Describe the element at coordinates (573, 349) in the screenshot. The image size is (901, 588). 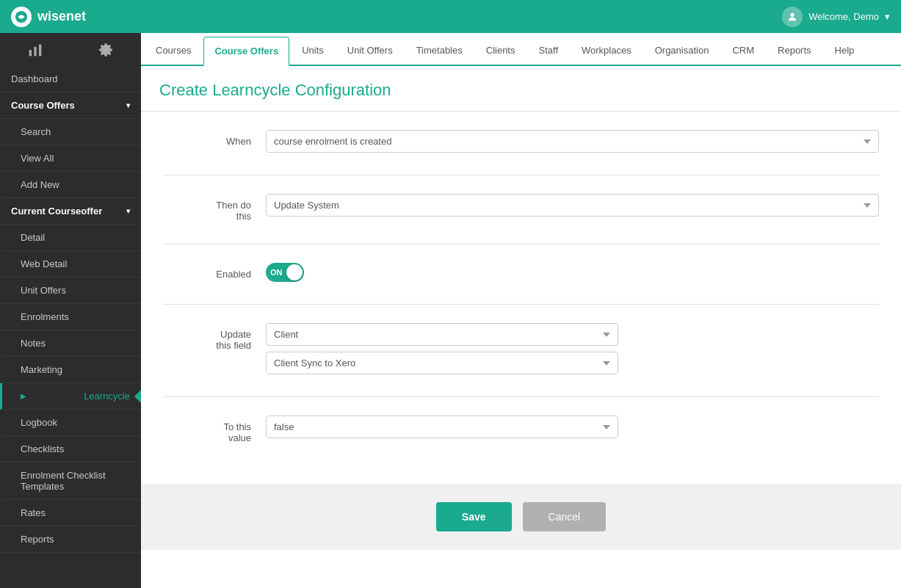
I see `update-field-control: Client Enrolment Course Staff Client Syn…` at that location.